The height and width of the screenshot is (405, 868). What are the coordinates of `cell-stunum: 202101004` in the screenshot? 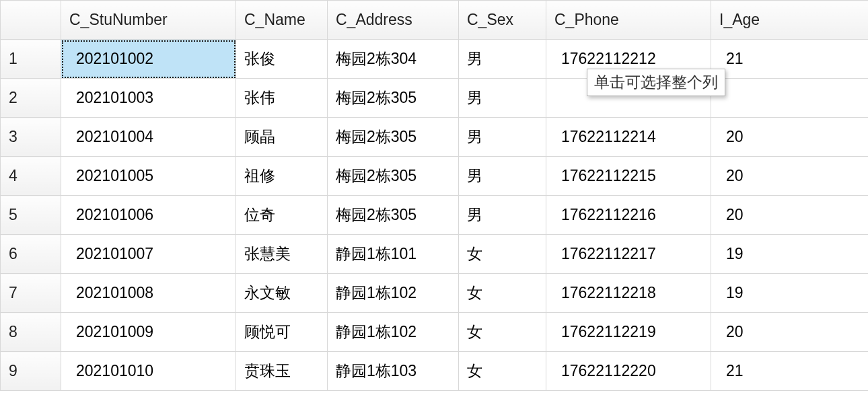 It's located at (149, 137).